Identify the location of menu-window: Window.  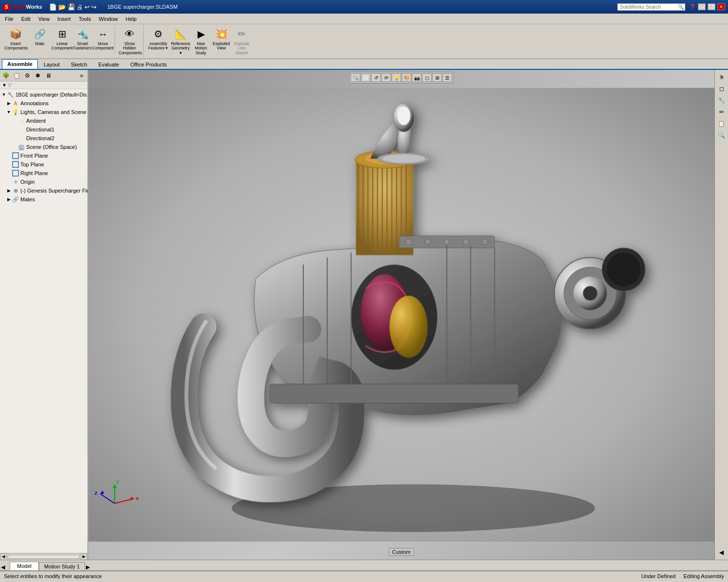
(109, 18).